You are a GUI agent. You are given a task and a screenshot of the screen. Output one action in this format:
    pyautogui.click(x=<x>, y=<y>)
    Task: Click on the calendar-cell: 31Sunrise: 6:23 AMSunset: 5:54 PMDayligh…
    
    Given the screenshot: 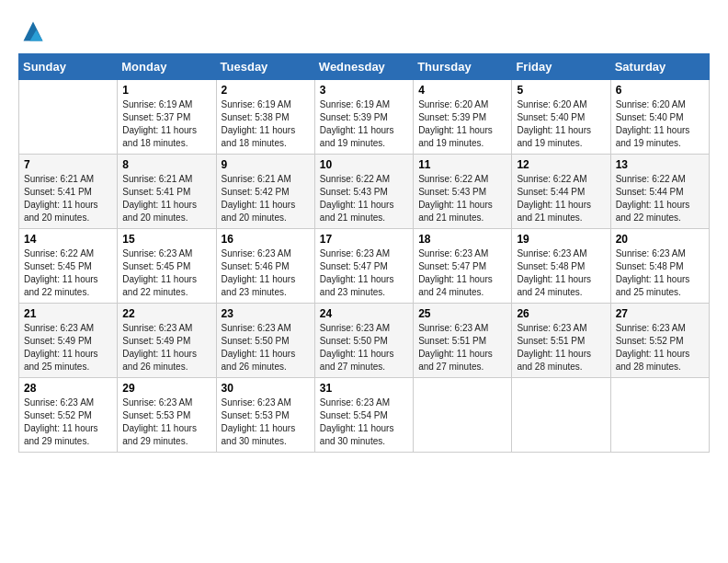 What is the action you would take?
    pyautogui.click(x=364, y=416)
    